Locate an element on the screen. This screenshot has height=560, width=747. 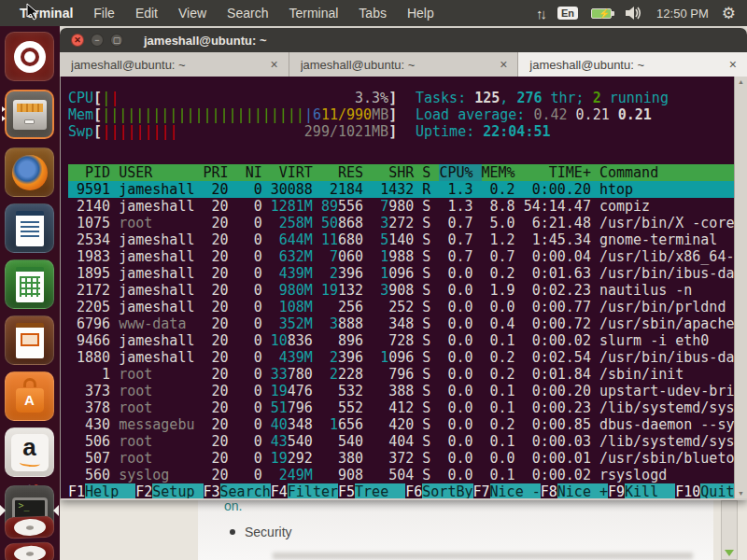
launcher-item-optical-disc is located at coordinates (30, 526).